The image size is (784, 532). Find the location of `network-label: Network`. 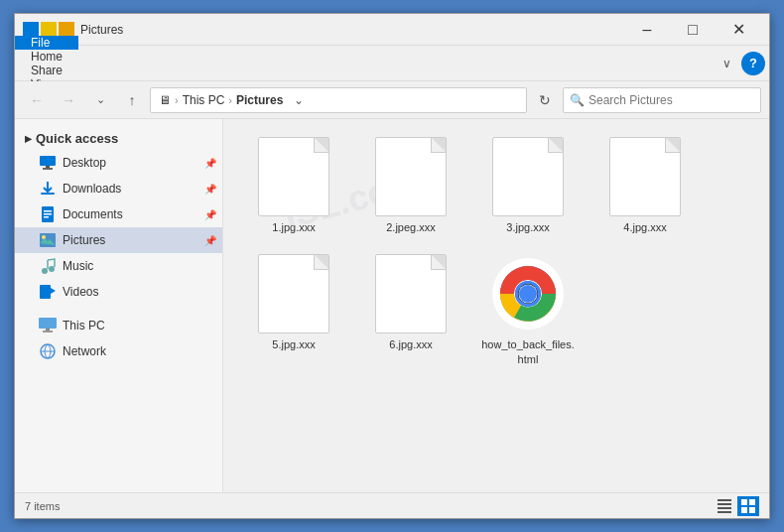

network-label: Network is located at coordinates (84, 351).